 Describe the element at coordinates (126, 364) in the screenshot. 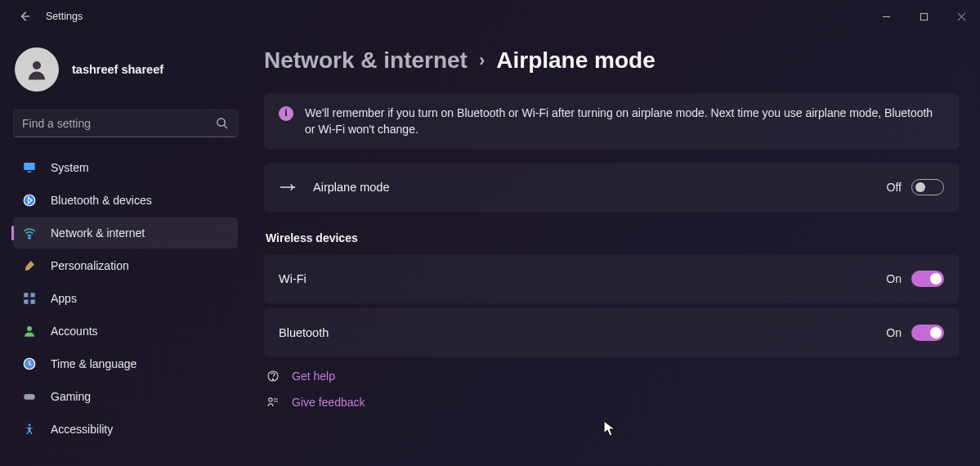

I see `sidebar-item-time: Time & language` at that location.